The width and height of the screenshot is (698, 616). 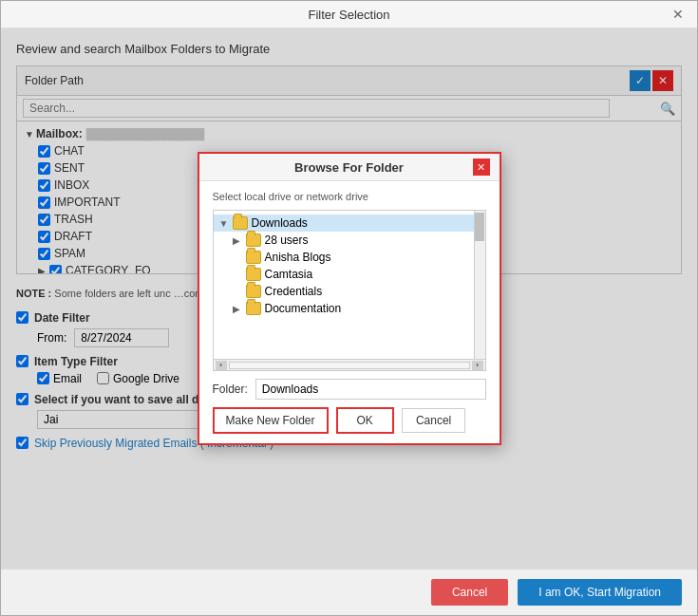 I want to click on modal-vscrollbar-thumb, so click(x=480, y=227).